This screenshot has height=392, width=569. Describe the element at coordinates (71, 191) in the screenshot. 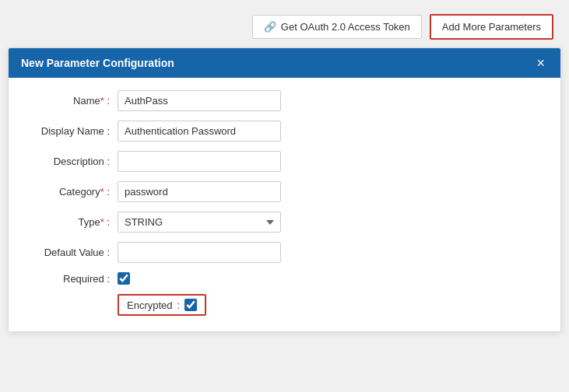

I see `category-label: Category* :` at that location.